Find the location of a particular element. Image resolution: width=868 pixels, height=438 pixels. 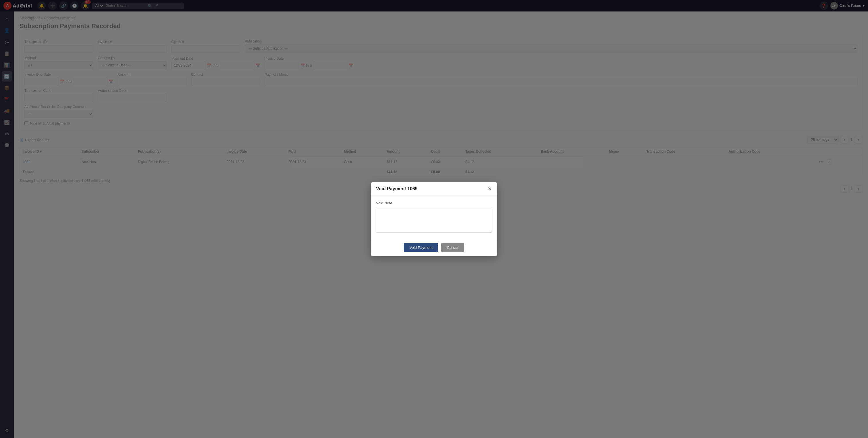

modal-footer: Void Payment Cancel is located at coordinates (434, 247).